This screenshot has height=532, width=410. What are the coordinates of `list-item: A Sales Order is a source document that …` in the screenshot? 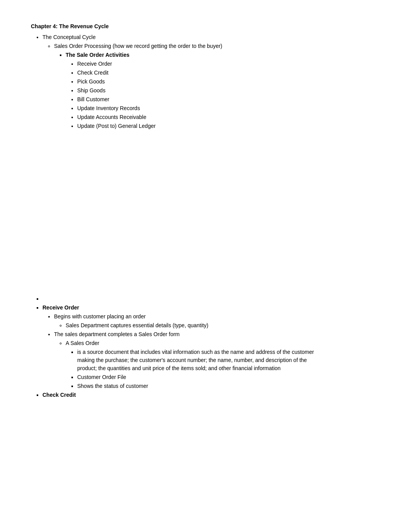 It's located at (191, 365).